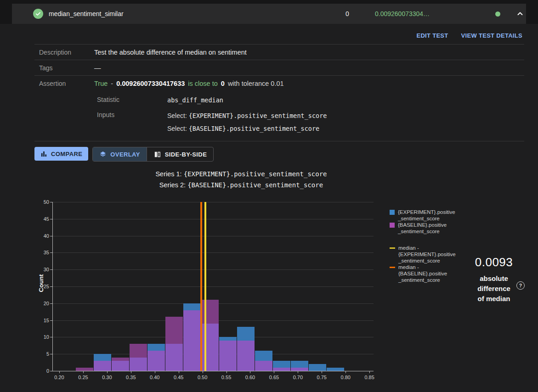 The height and width of the screenshot is (392, 538). Describe the element at coordinates (227, 377) in the screenshot. I see `x-tick-label: 0.55` at that location.